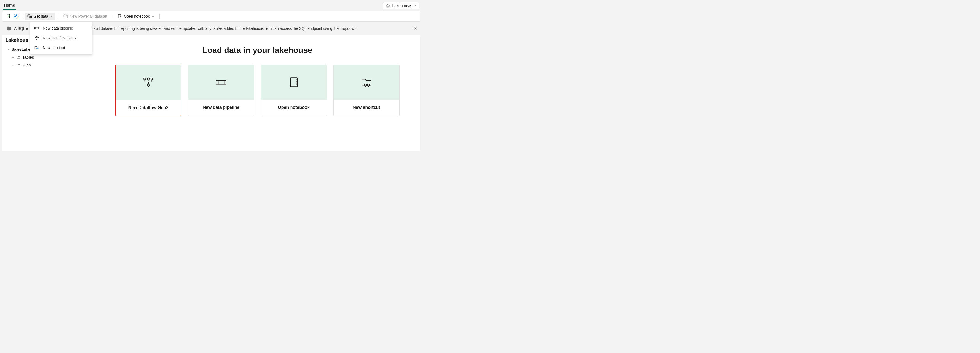 This screenshot has height=353, width=980. What do you see at coordinates (27, 65) in the screenshot?
I see `tree-node-label: Files` at bounding box center [27, 65].